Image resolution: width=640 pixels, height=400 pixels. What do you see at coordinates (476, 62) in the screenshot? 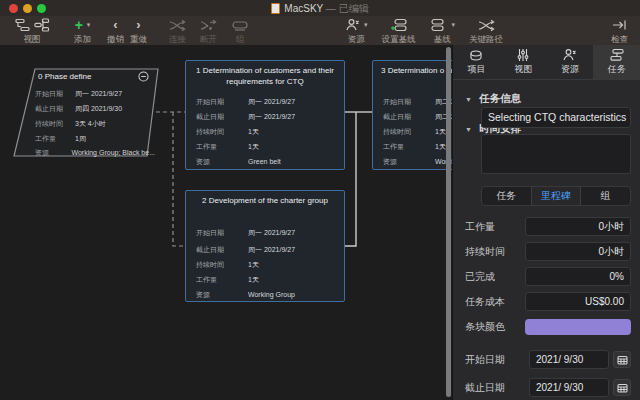
I see `tab-project: 项目` at bounding box center [476, 62].